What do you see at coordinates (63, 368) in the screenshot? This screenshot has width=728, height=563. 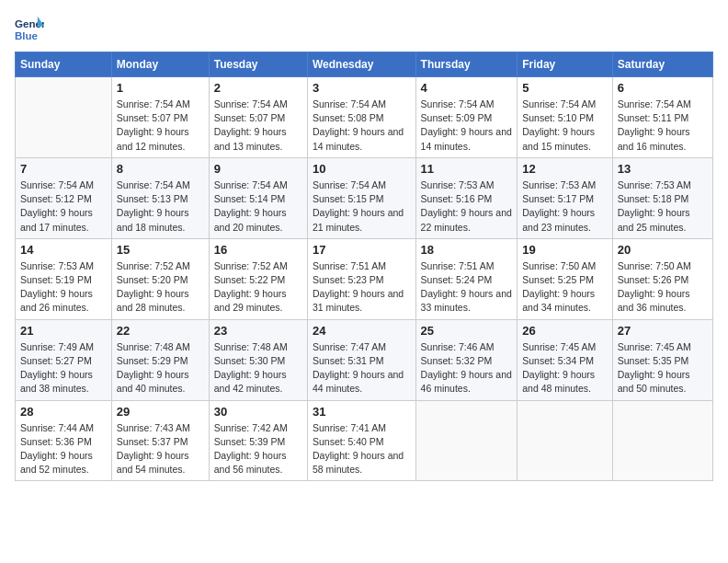 I see `day-info: Sunrise: 7:49 AMSunset: 5:27 PMDaylight:…` at bounding box center [63, 368].